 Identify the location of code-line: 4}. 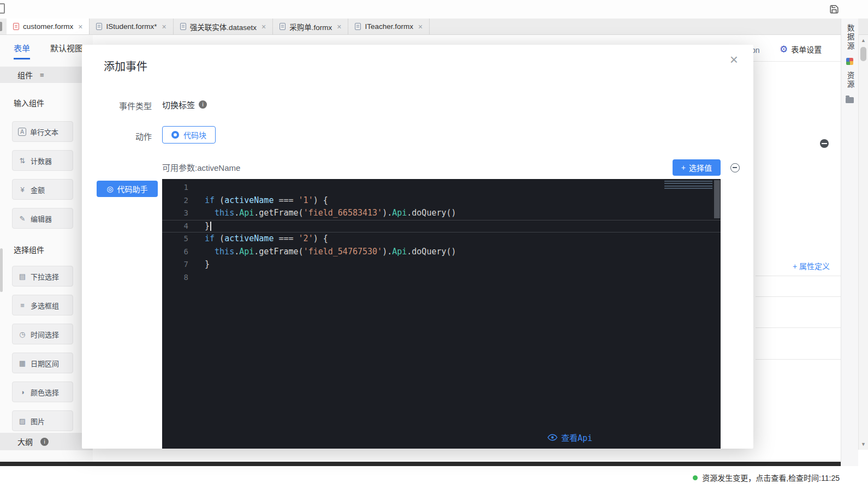
(441, 226).